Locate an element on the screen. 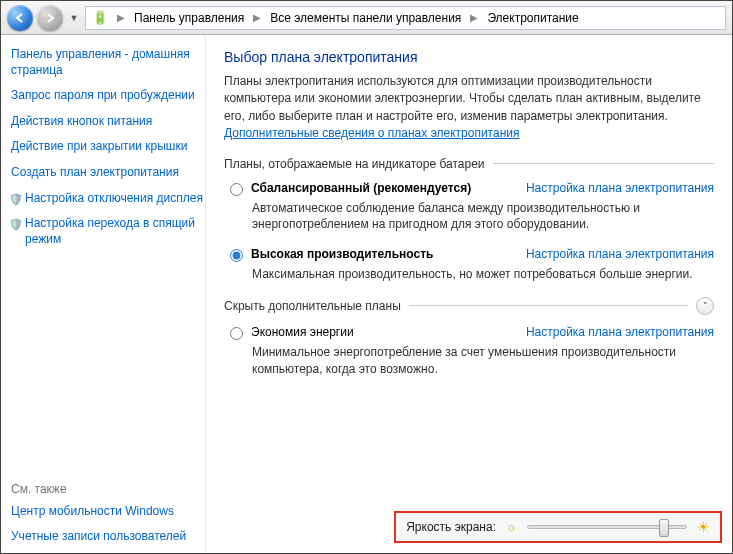 Image resolution: width=733 pixels, height=554 pixels. intro-body: Планы электропитания используются для оп… is located at coordinates (462, 98).